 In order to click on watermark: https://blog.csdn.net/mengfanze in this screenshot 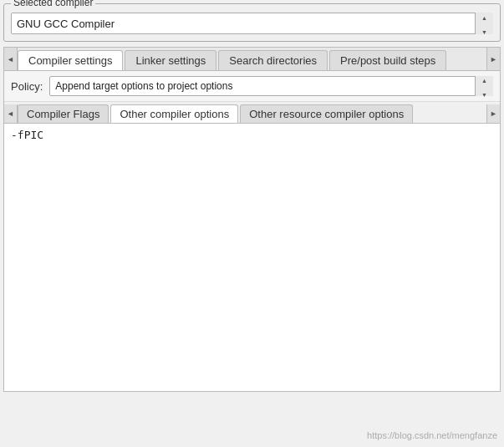, I will do `click(432, 435)`.